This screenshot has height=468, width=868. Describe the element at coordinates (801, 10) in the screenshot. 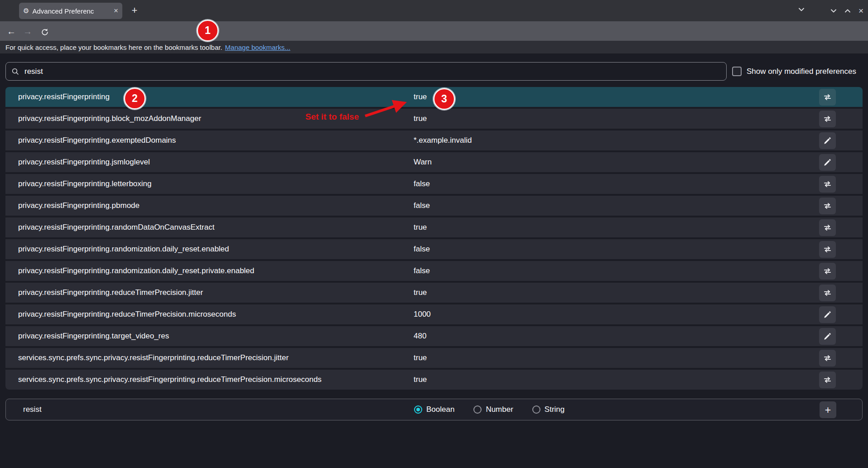

I see `list-all-tabs-chevron-icon` at that location.